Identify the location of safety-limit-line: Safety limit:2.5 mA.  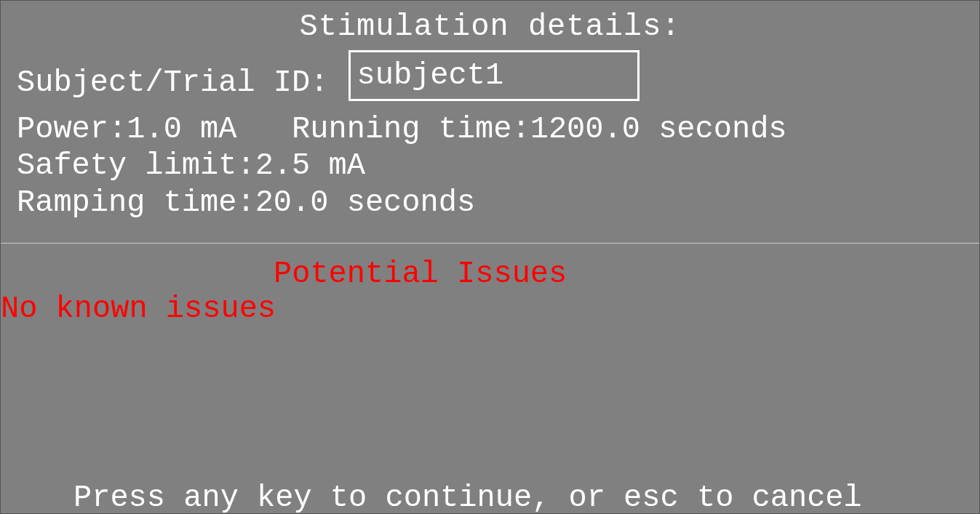
(498, 166).